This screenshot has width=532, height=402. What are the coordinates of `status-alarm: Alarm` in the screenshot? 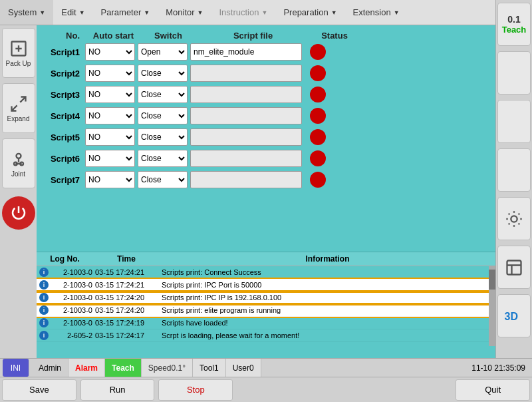 It's located at (86, 367).